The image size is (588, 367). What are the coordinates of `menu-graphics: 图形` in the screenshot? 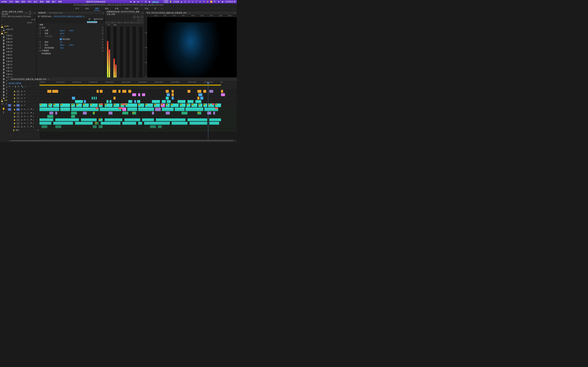 It's located at (42, 2).